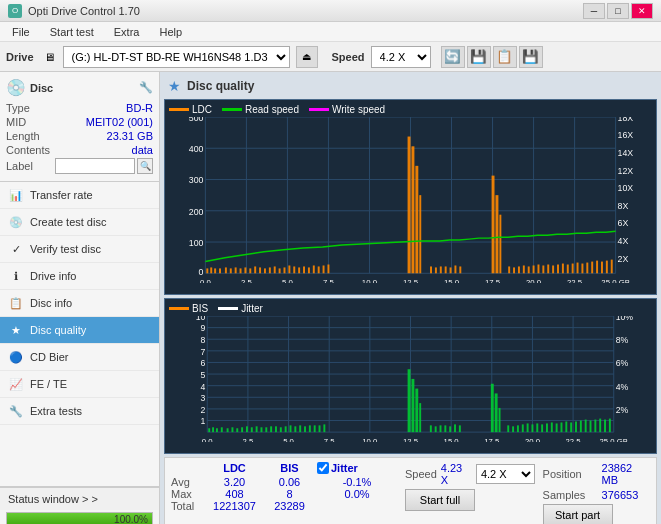 This screenshot has height=524, width=661. I want to click on svg-text: 5.0, so click(288, 440).